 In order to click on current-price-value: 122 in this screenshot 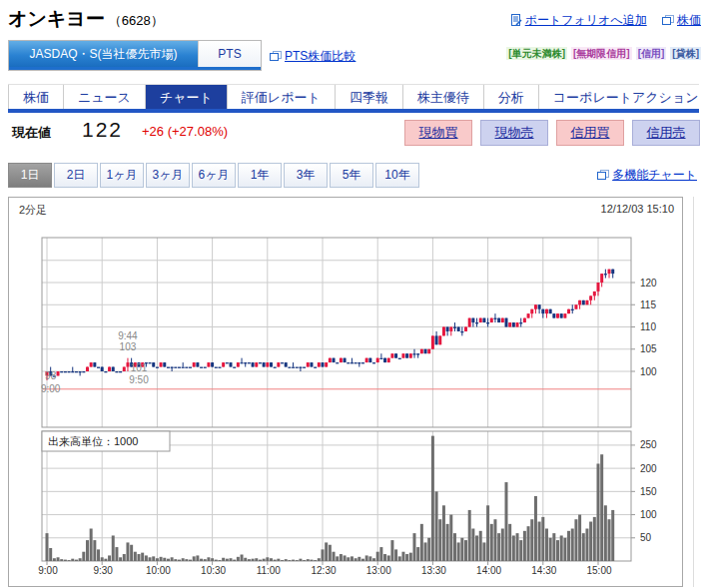, I will do `click(102, 130)`.